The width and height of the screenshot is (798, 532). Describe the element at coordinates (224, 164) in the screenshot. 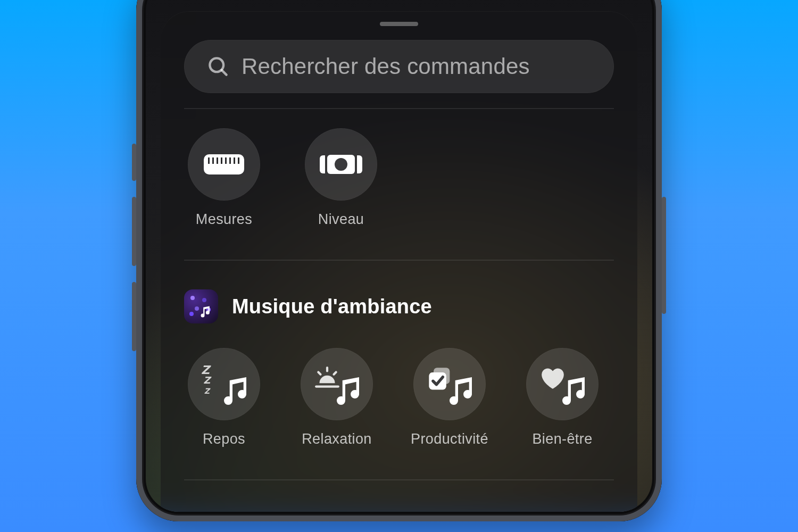

I see `ruler-icon` at that location.